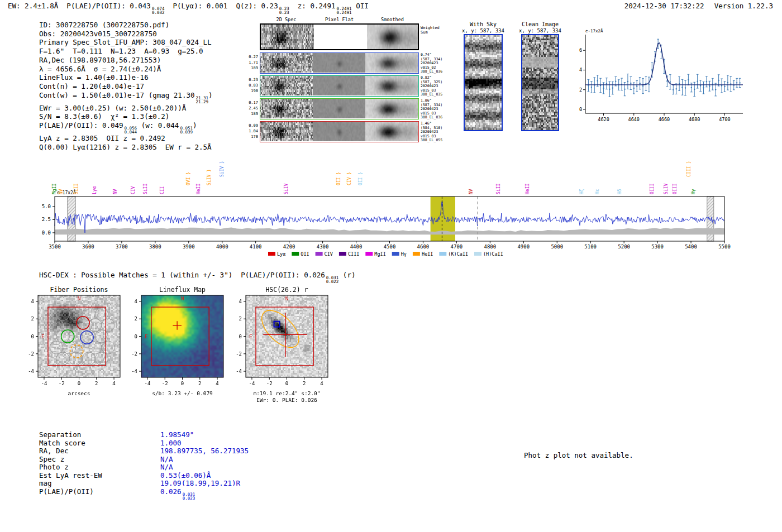  I want to click on spec2d-row-annotation: 1.06"(328, 186)20200423v015_03308_LL_036, so click(436, 109).